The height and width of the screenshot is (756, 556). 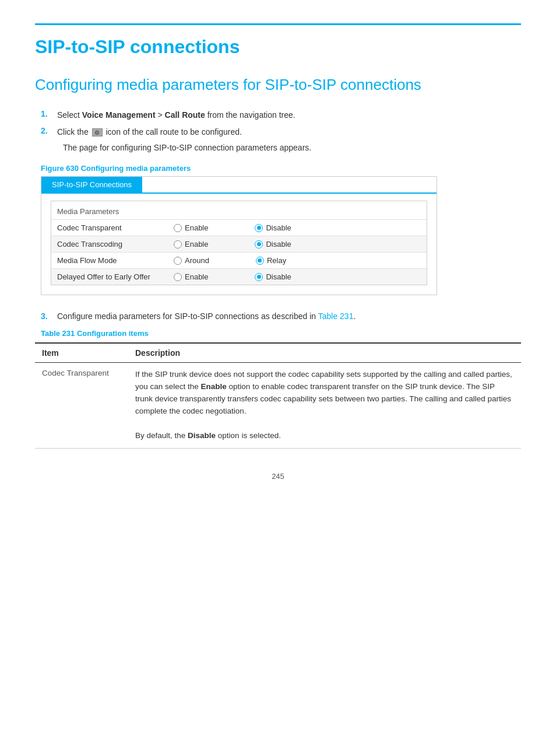 I want to click on param-row-media-flow: Media Flow Mode Around Relay, so click(x=239, y=260).